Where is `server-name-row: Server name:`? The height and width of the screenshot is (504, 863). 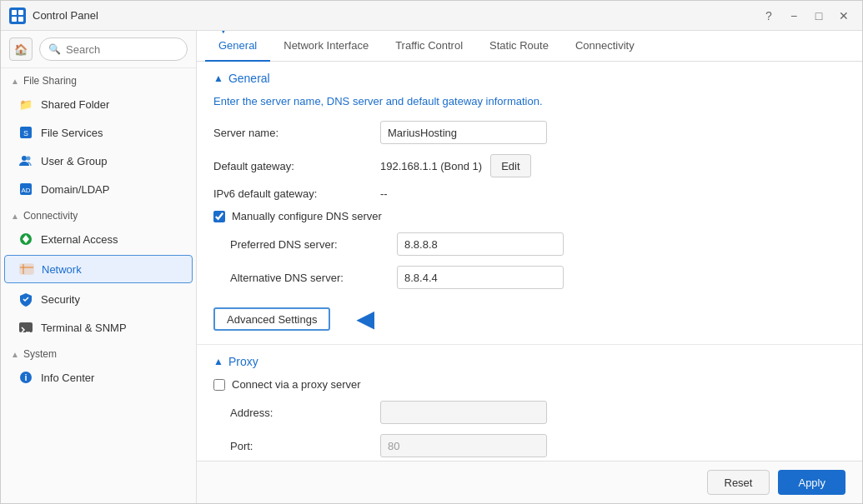
server-name-row: Server name: is located at coordinates (529, 132).